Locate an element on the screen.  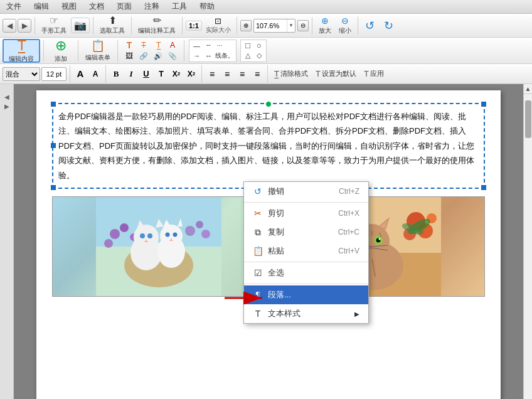
handle-top-middle is located at coordinates (269, 104).